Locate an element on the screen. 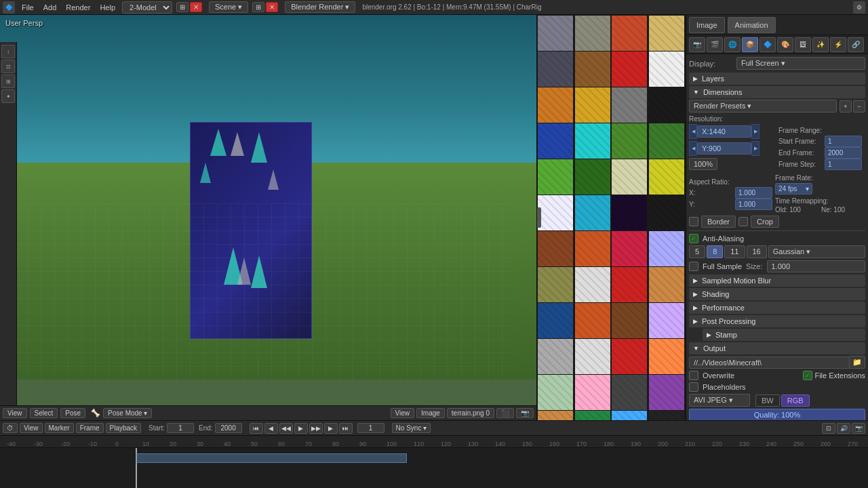 The width and height of the screenshot is (868, 488). texture-cell-light_sand is located at coordinates (629, 177).